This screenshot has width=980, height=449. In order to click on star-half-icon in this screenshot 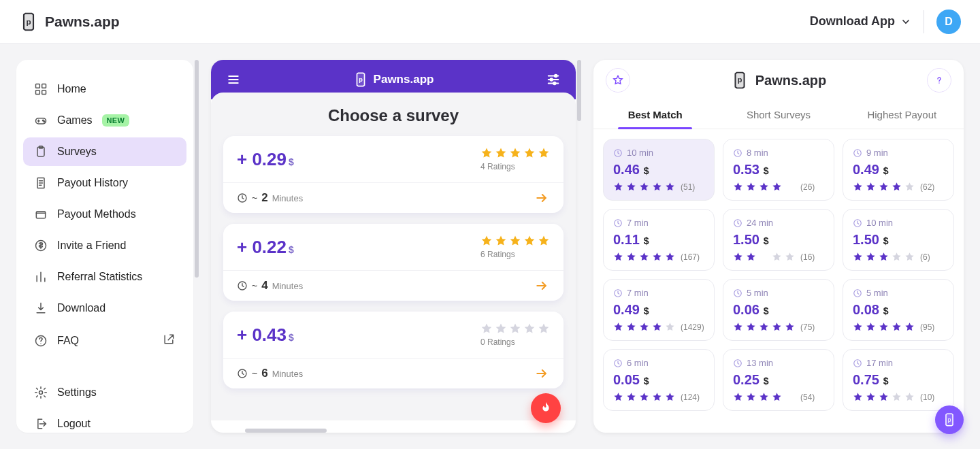, I will do `click(789, 397)`.